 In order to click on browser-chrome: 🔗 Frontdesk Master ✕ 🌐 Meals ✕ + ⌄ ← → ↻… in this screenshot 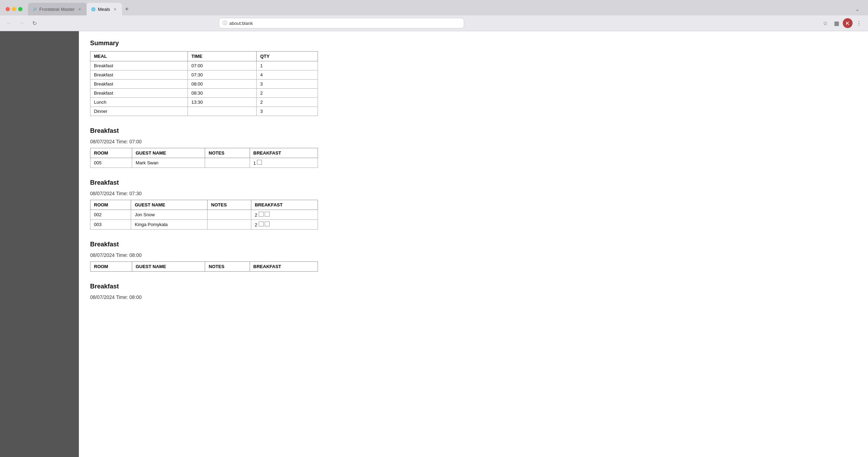, I will do `click(434, 15)`.